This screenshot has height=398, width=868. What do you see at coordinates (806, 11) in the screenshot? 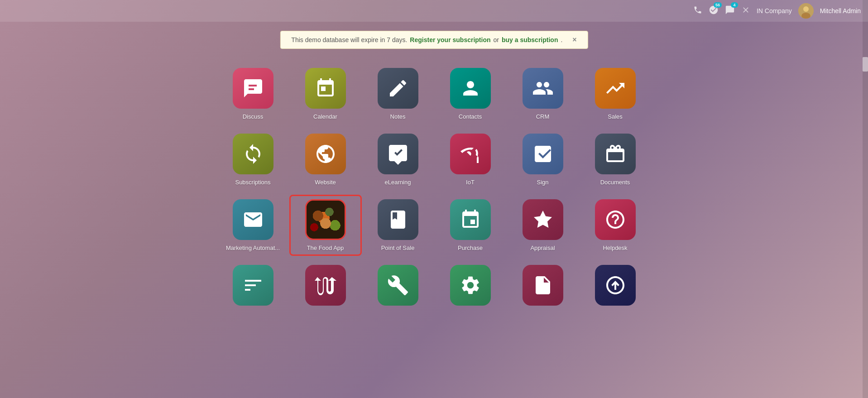
I see `avatar` at bounding box center [806, 11].